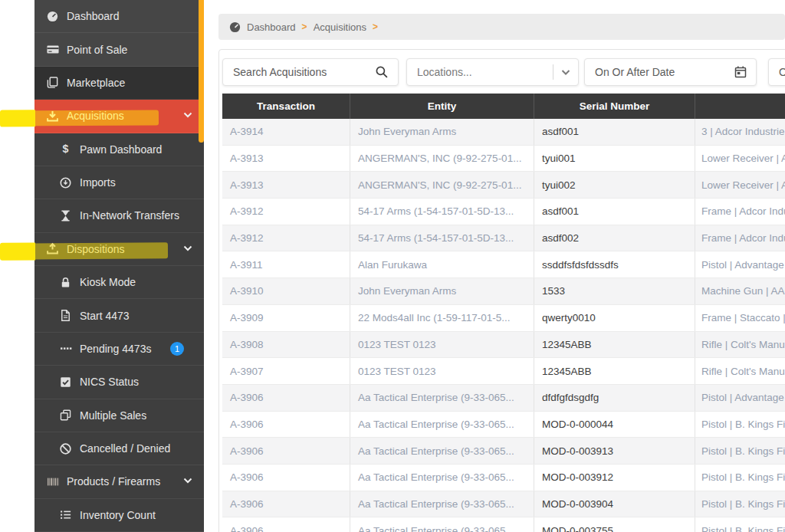  Describe the element at coordinates (340, 28) in the screenshot. I see `breadcrumb-acquisitions: Acquisitions` at that location.